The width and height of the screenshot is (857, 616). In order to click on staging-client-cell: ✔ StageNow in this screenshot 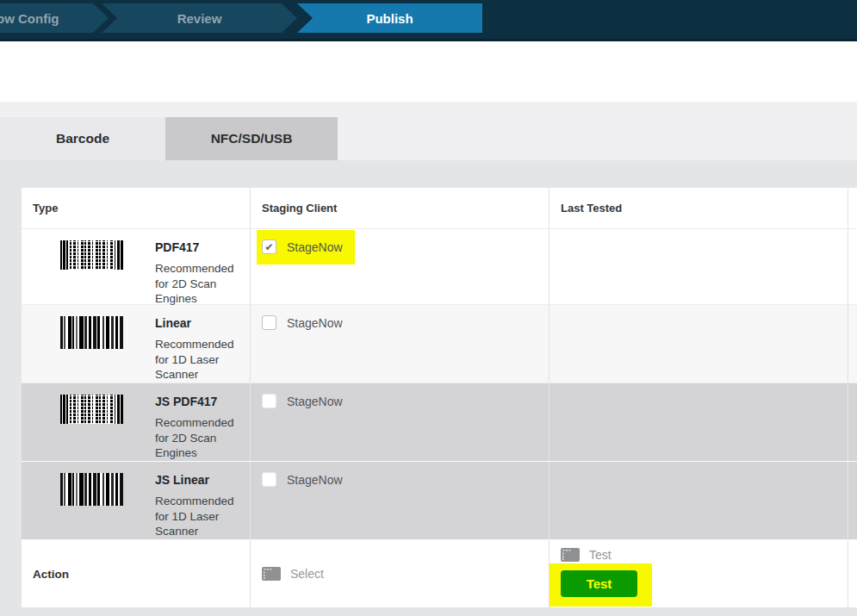, I will do `click(400, 267)`.